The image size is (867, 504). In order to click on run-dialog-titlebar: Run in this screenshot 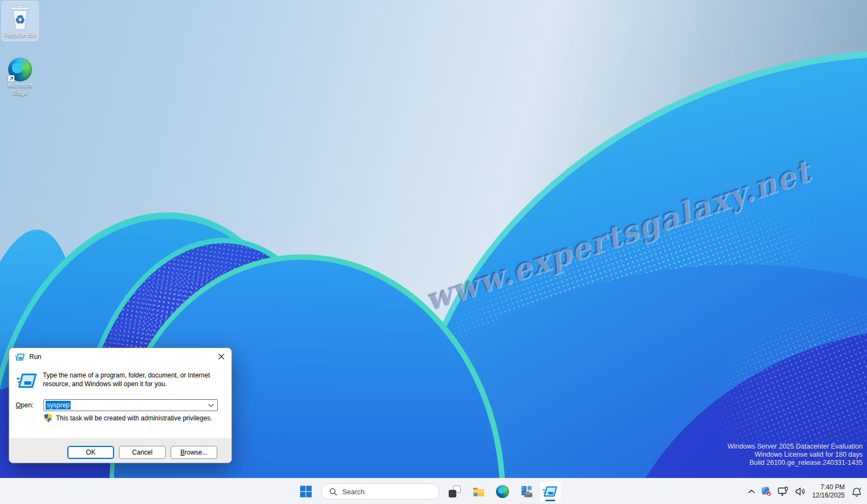, I will do `click(121, 357)`.